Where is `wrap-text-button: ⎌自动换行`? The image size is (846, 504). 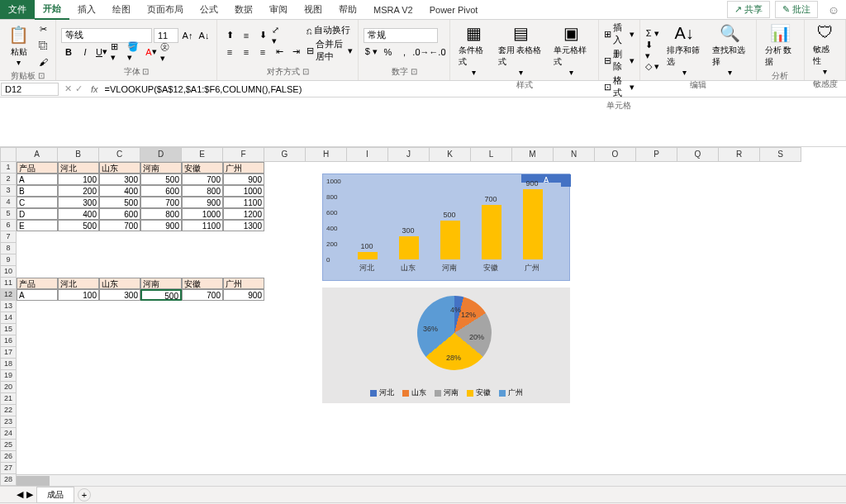 wrap-text-button: ⎌自动换行 is located at coordinates (330, 30).